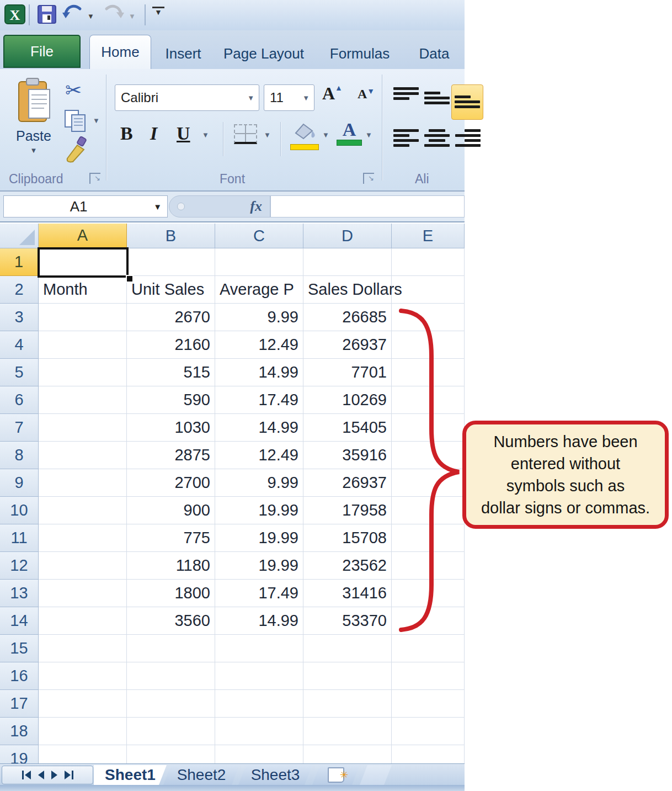 The height and width of the screenshot is (791, 672). What do you see at coordinates (83, 400) in the screenshot?
I see `cell-A6` at bounding box center [83, 400].